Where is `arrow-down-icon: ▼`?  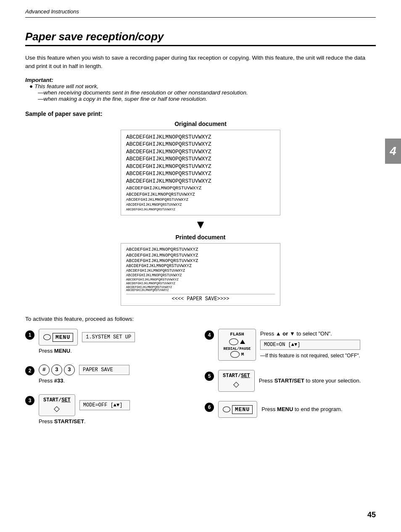 arrow-down-icon: ▼ is located at coordinates (200, 225).